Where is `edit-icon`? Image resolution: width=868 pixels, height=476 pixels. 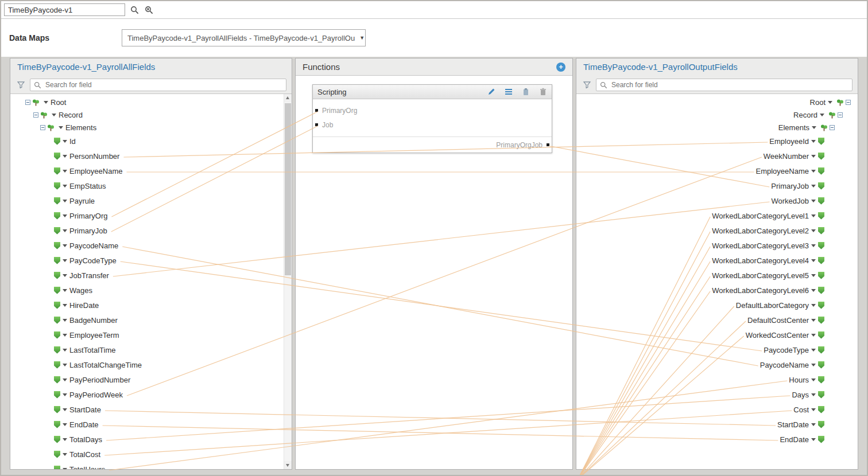 edit-icon is located at coordinates (491, 92).